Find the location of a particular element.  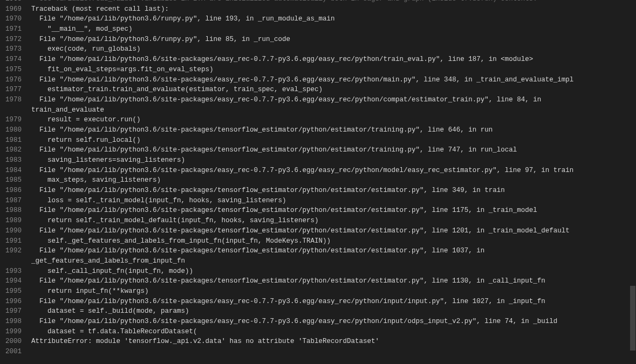

scrollbar-thumb is located at coordinates (633, 318).